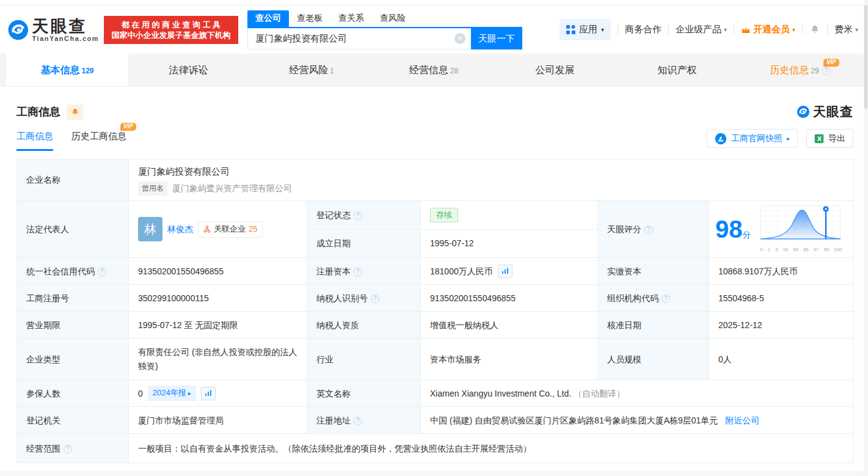  What do you see at coordinates (633, 298) in the screenshot?
I see `org-code-label: 组织机构代码` at bounding box center [633, 298].